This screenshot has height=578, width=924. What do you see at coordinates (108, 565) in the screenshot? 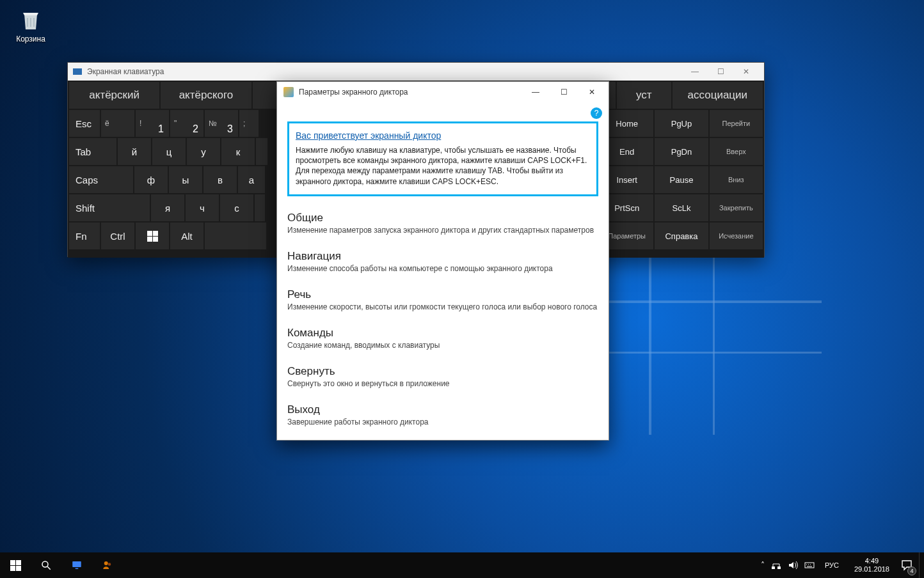
I see `people-icon` at bounding box center [108, 565].